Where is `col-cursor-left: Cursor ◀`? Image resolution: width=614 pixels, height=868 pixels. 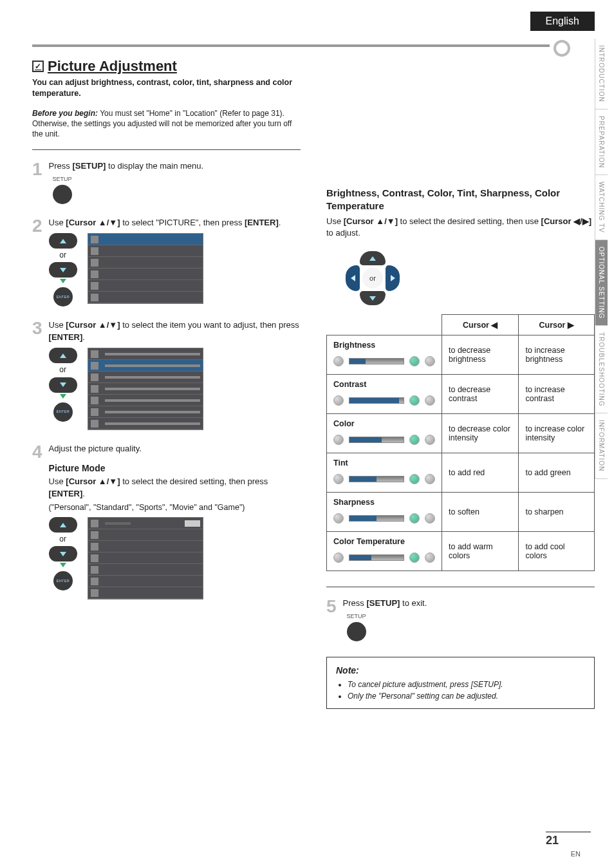 col-cursor-left: Cursor ◀ is located at coordinates (480, 325).